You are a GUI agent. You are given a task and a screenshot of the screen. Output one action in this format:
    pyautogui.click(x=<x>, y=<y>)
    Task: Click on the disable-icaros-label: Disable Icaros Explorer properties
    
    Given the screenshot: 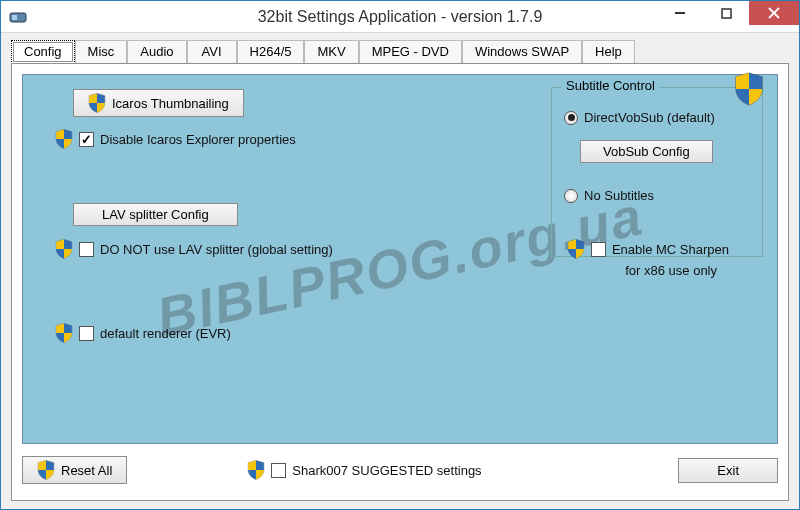 What is the action you would take?
    pyautogui.click(x=198, y=140)
    